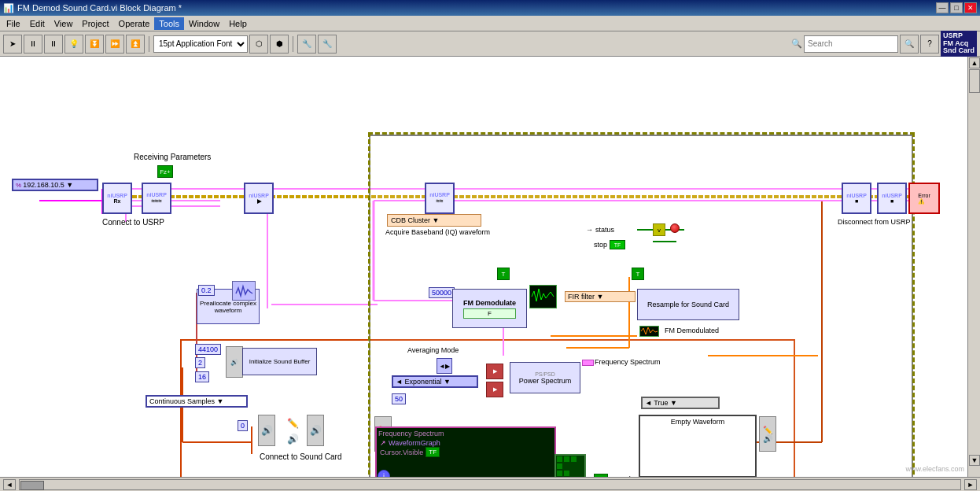 The height and width of the screenshot is (491, 980). I want to click on acquire-baseband-label: Acquire Baseband (IQ) waveform, so click(437, 232).